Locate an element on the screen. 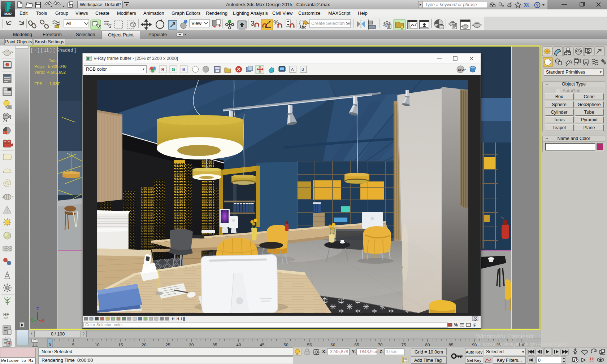 The height and width of the screenshot is (364, 607). svg-text: OX is located at coordinates (6, 317).